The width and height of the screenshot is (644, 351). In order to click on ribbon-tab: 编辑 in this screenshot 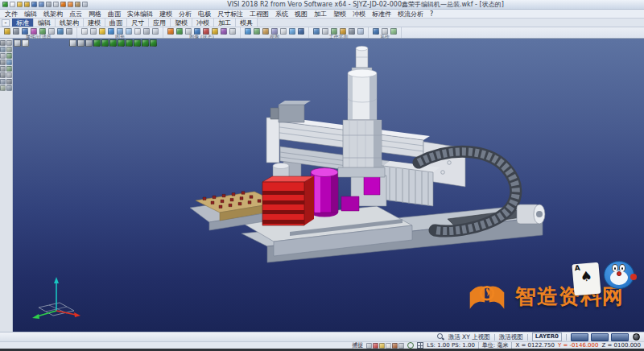, I will do `click(45, 23)`.